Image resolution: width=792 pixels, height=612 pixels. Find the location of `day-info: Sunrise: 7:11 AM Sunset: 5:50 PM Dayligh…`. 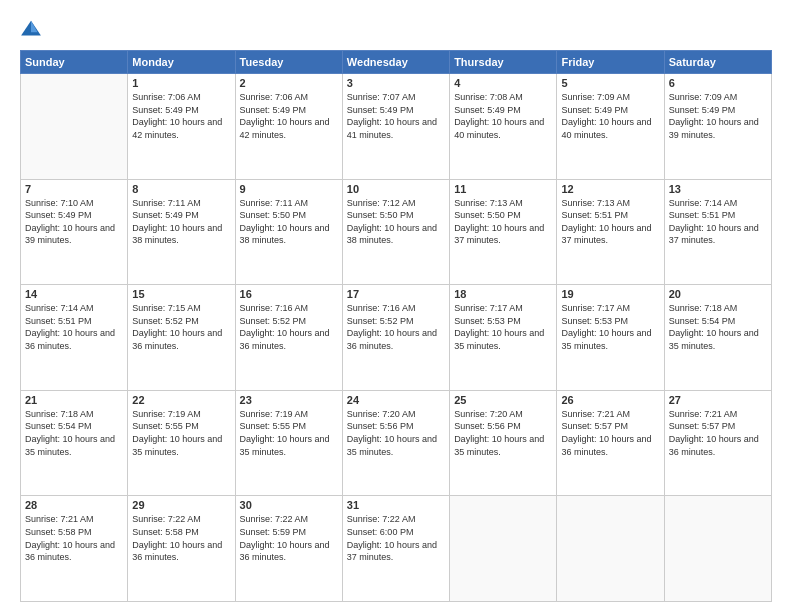

day-info: Sunrise: 7:11 AM Sunset: 5:50 PM Dayligh… is located at coordinates (289, 222).